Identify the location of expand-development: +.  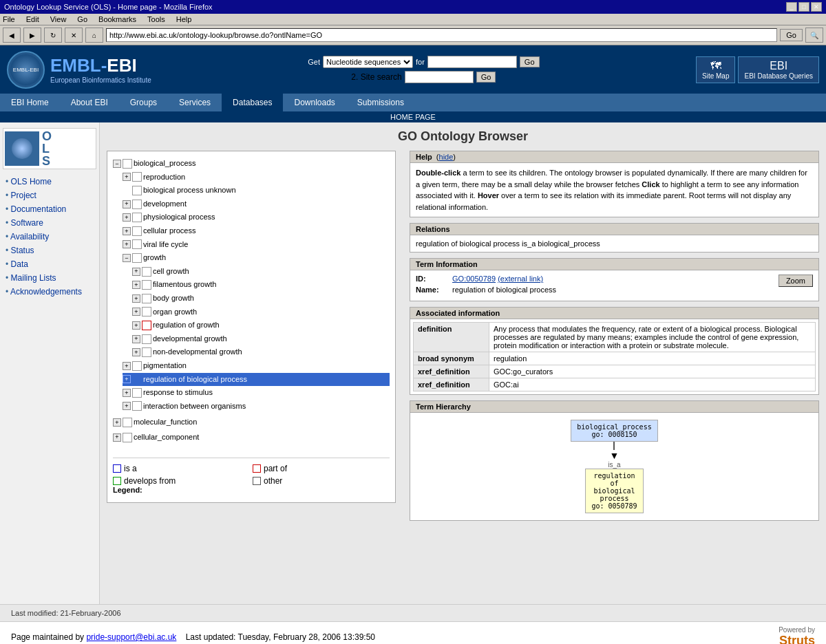
(127, 204).